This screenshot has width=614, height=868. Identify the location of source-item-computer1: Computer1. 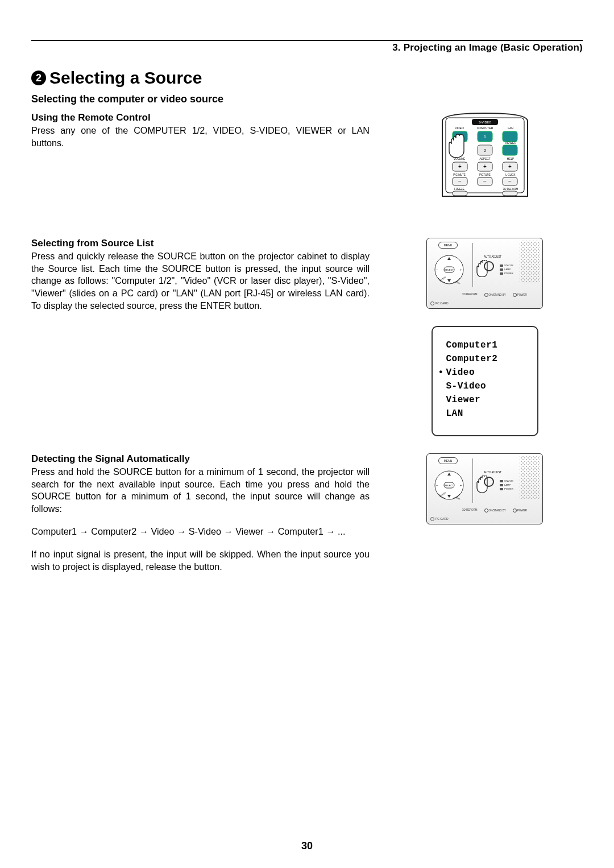
(486, 345).